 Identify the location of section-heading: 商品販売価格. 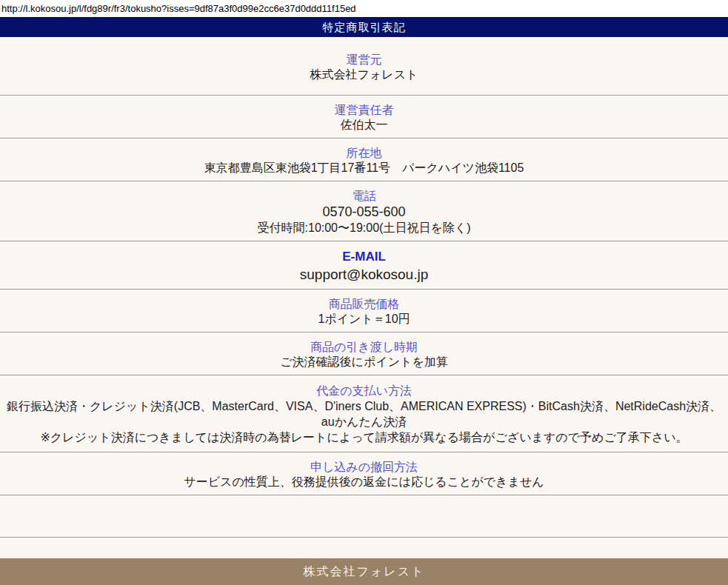
(364, 304).